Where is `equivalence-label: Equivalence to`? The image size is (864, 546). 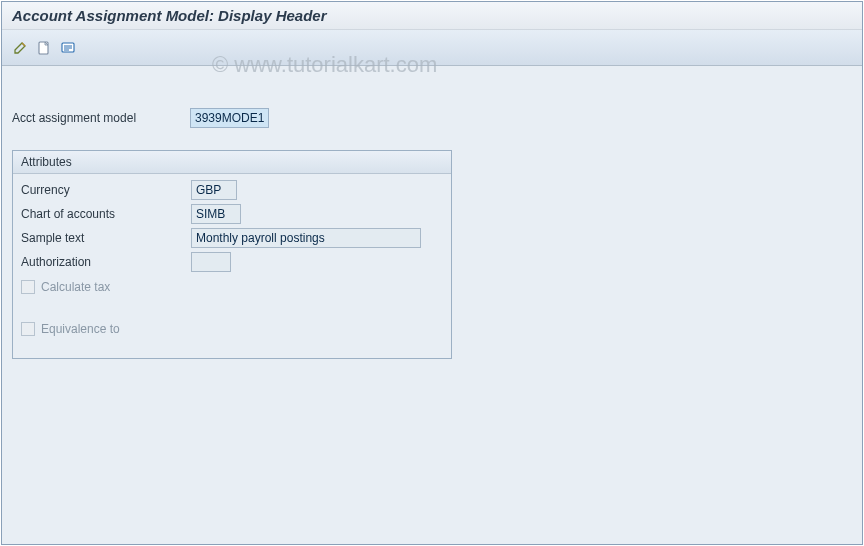
equivalence-label: Equivalence to is located at coordinates (80, 329).